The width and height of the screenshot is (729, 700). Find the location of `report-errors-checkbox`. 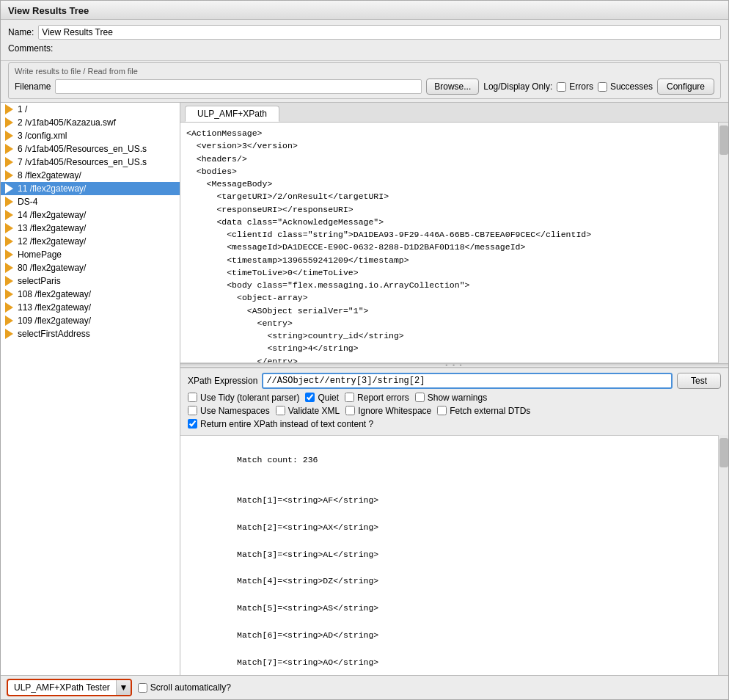

report-errors-checkbox is located at coordinates (349, 398).